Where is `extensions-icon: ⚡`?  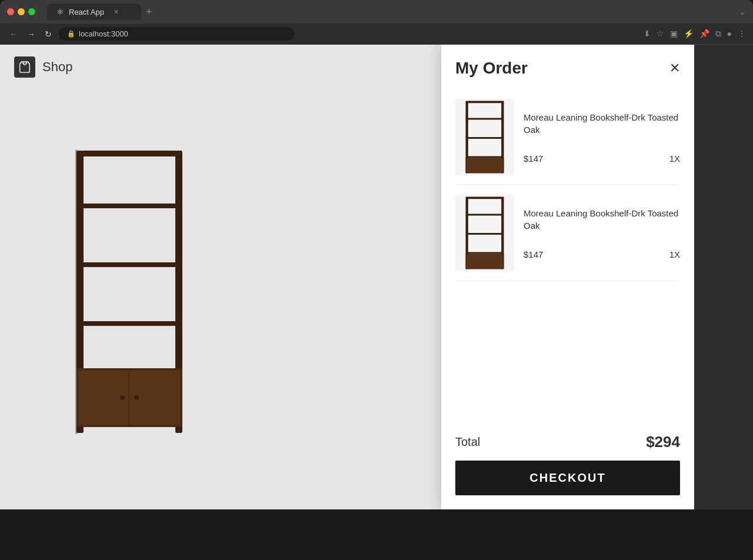 extensions-icon: ⚡ is located at coordinates (688, 34).